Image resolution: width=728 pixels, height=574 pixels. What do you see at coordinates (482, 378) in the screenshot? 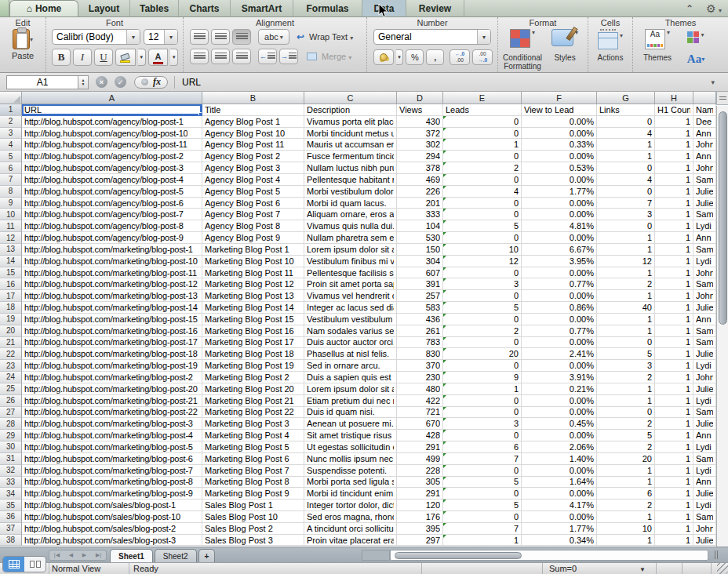
I see `cell-E24: 9` at bounding box center [482, 378].